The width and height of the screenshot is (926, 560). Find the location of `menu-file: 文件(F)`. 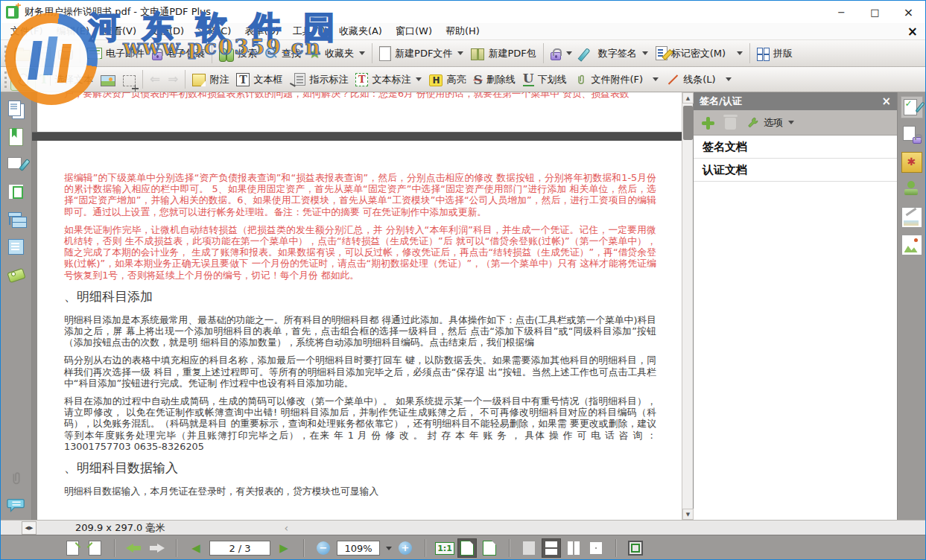

menu-file: 文件(F) is located at coordinates (27, 31).